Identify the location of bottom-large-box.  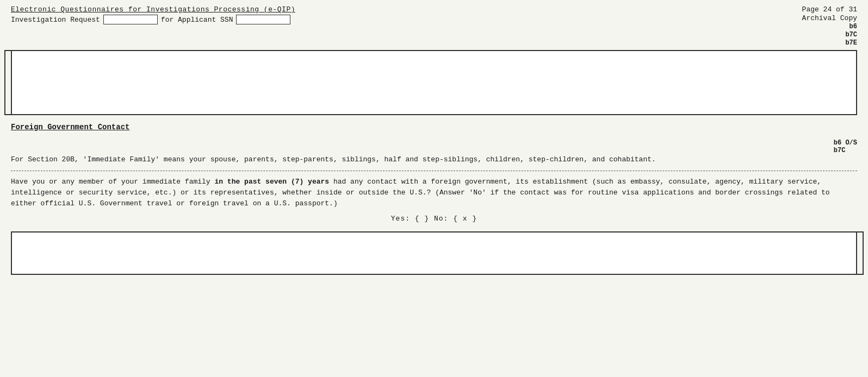
(434, 253).